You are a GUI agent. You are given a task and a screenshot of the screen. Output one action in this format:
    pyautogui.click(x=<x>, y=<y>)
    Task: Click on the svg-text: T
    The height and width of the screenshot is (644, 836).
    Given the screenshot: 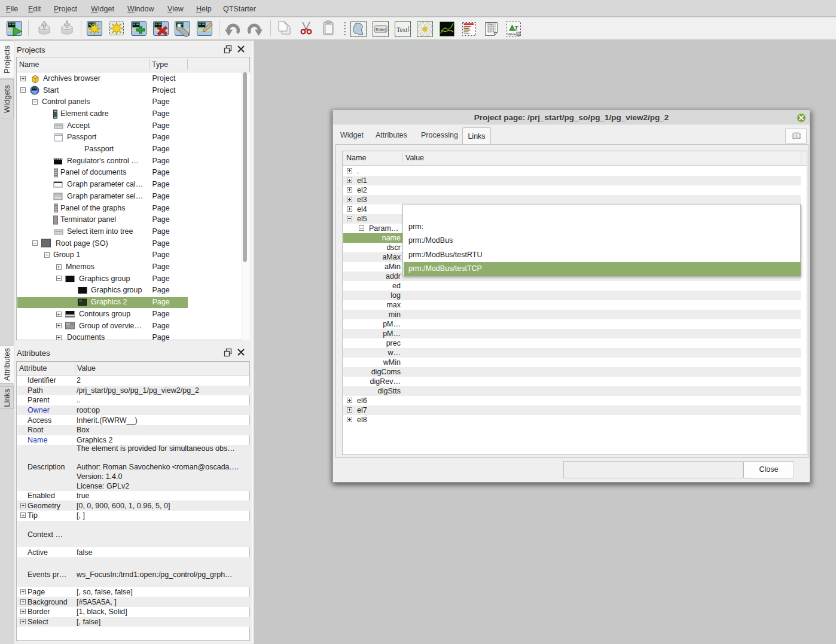 What is the action you would take?
    pyautogui.click(x=517, y=28)
    